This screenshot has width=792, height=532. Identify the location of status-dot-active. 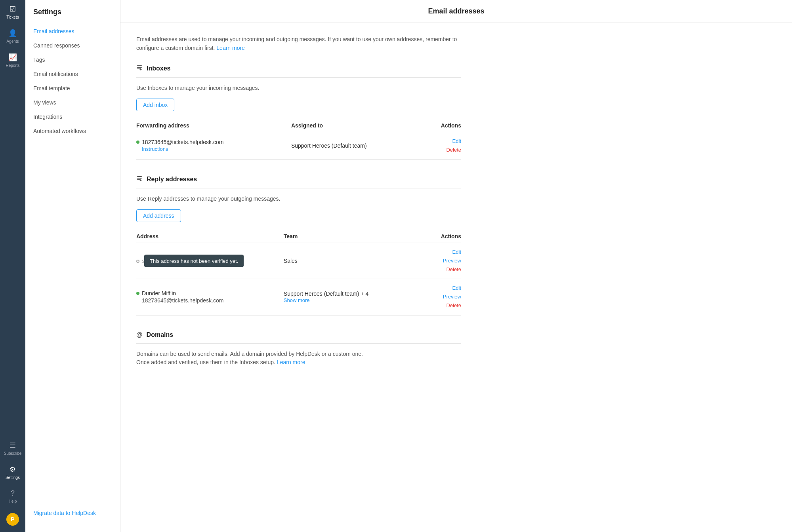
(138, 142).